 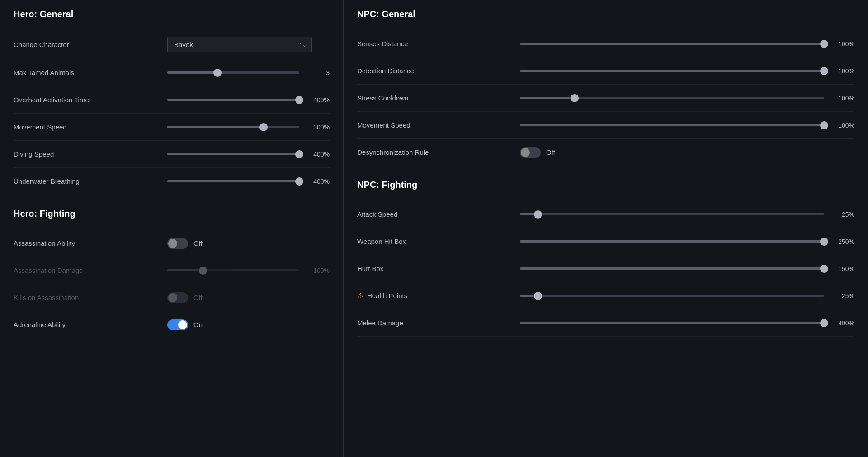 What do you see at coordinates (249, 325) in the screenshot?
I see `control-adrenaline-ability: On` at bounding box center [249, 325].